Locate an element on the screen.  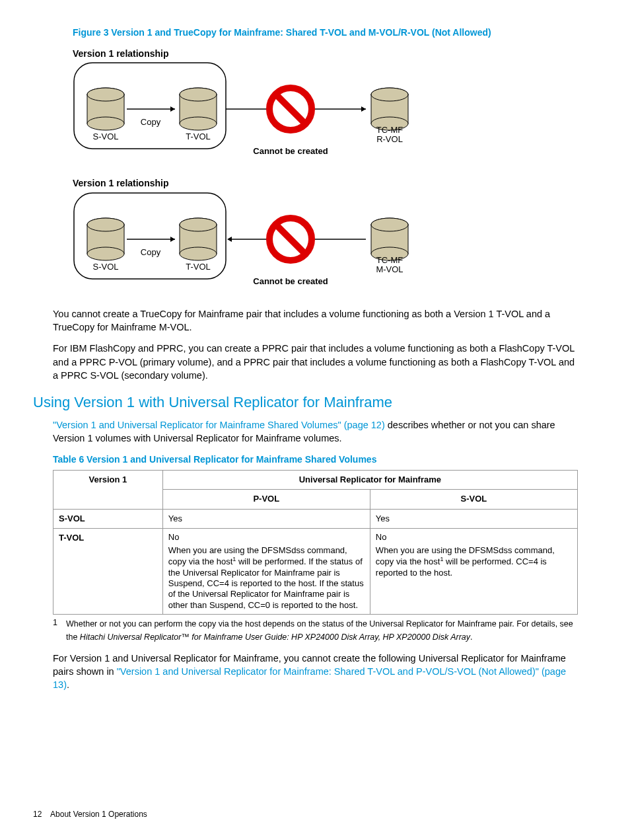
row-header: T-VOL is located at coordinates (108, 571).